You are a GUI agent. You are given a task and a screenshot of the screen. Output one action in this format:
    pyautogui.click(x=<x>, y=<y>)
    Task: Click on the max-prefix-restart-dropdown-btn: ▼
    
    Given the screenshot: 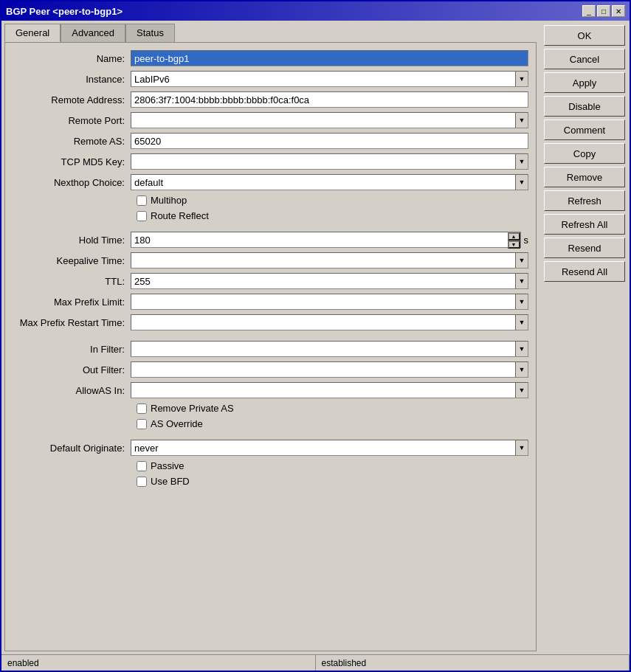 What is the action you would take?
    pyautogui.click(x=522, y=322)
    